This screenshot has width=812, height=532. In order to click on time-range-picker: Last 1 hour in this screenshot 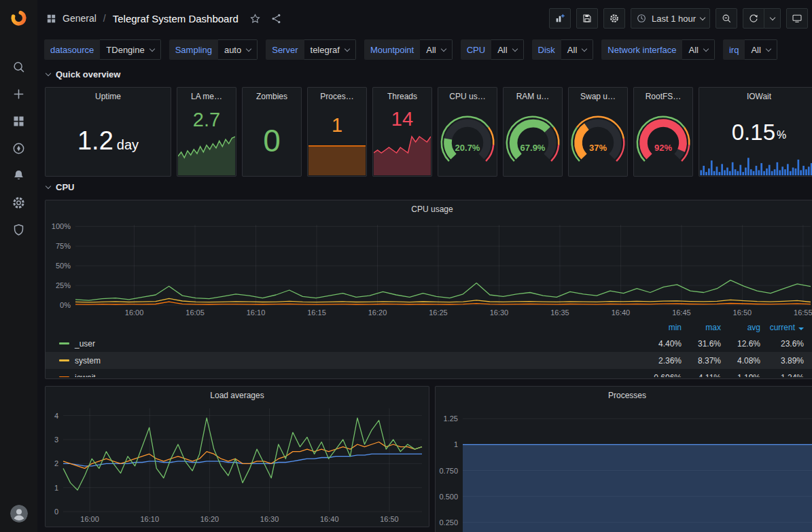, I will do `click(670, 18)`.